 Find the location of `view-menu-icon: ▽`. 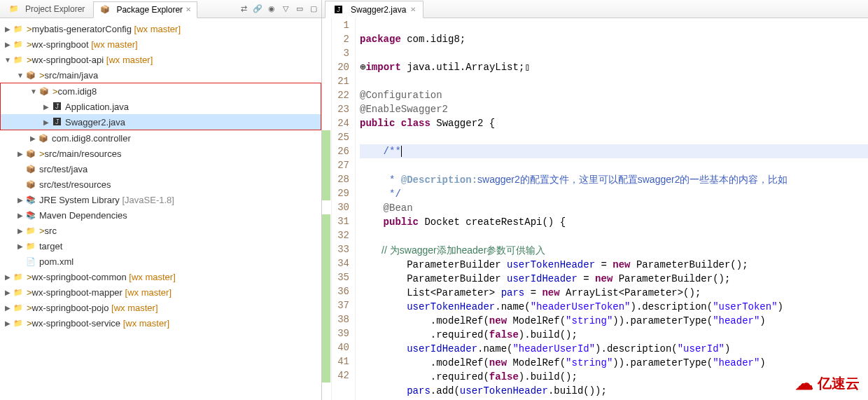

view-menu-icon: ▽ is located at coordinates (286, 9).